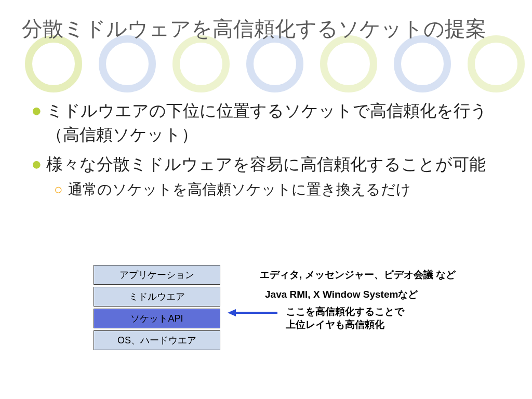 This screenshot has height=399, width=532. I want to click on annotation-middleware-examples: Java RMI, X Window Systemなど, so click(341, 295).